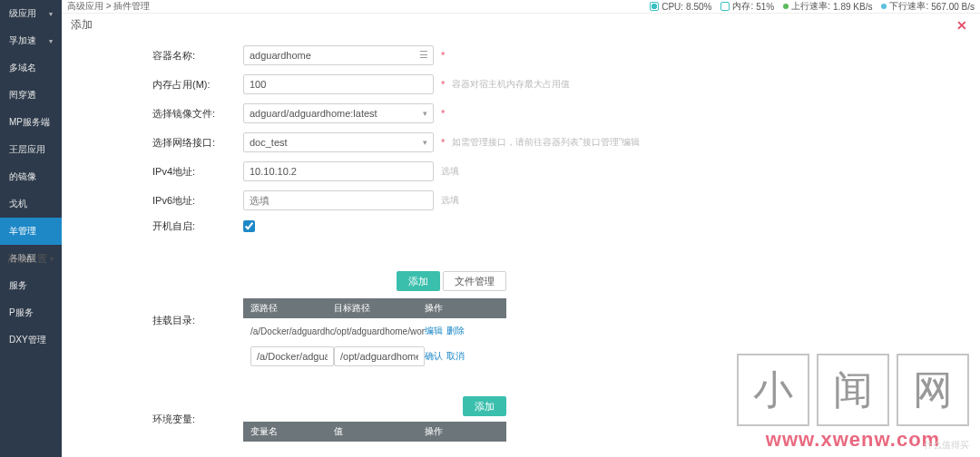 This screenshot has width=980, height=457. Describe the element at coordinates (546, 142) in the screenshot. I see `net-hint: 如需管理接口，请前往容器列表"接口管理"编辑` at that location.